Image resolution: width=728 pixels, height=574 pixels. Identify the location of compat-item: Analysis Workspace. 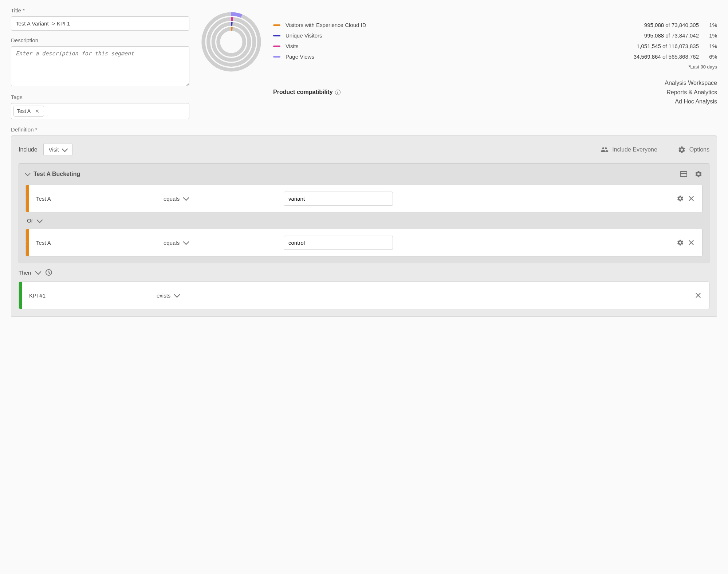
(691, 83).